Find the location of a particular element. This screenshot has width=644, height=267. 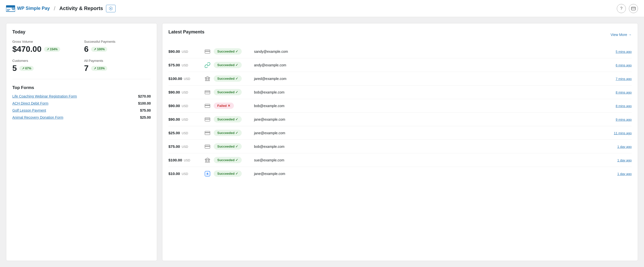

gross-volume-stat: Gross Volume $470.00 ↗ 154% is located at coordinates (46, 47).